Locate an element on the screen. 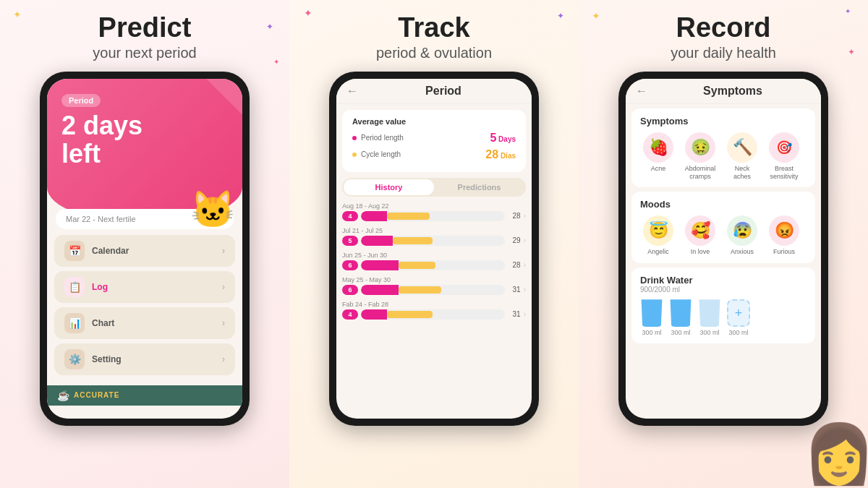 Image resolution: width=868 pixels, height=488 pixels. star-icon-7: ✦ is located at coordinates (848, 12).